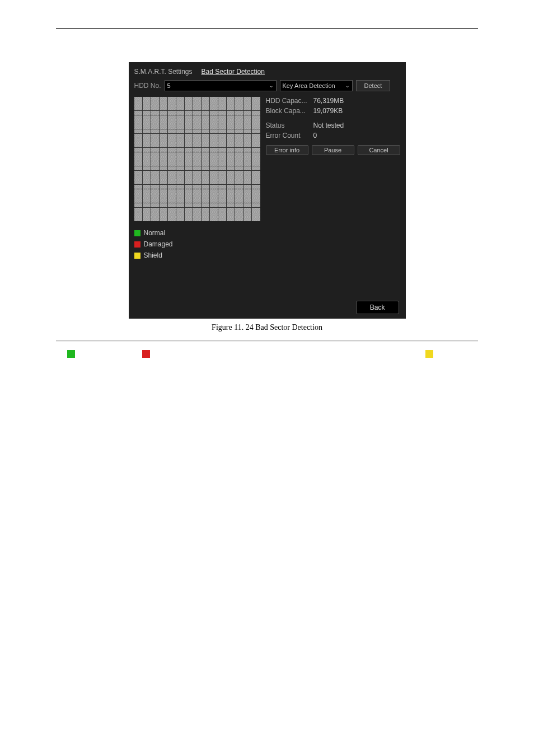  Describe the element at coordinates (221, 86) in the screenshot. I see `hdd-no-select: 5 ⌄` at that location.